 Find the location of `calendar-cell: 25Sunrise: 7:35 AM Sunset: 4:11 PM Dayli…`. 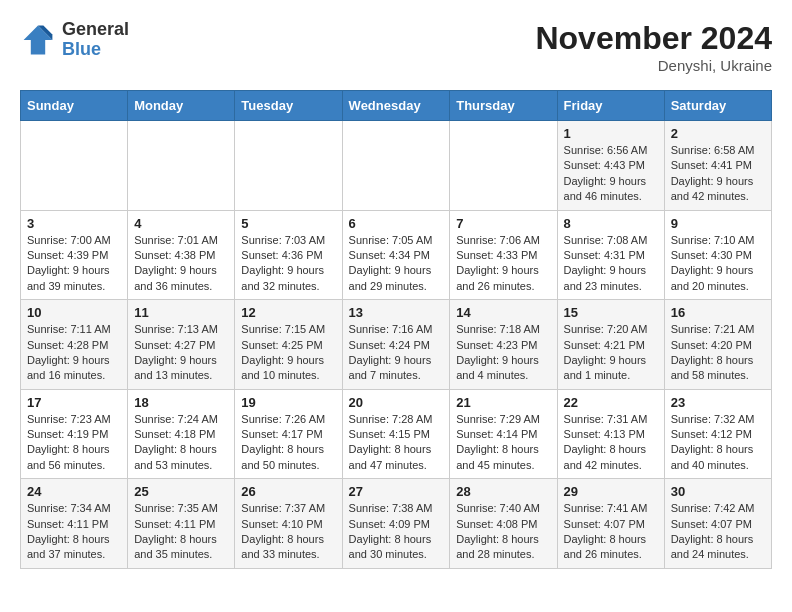

calendar-cell: 25Sunrise: 7:35 AM Sunset: 4:11 PM Dayli… is located at coordinates (182, 524).